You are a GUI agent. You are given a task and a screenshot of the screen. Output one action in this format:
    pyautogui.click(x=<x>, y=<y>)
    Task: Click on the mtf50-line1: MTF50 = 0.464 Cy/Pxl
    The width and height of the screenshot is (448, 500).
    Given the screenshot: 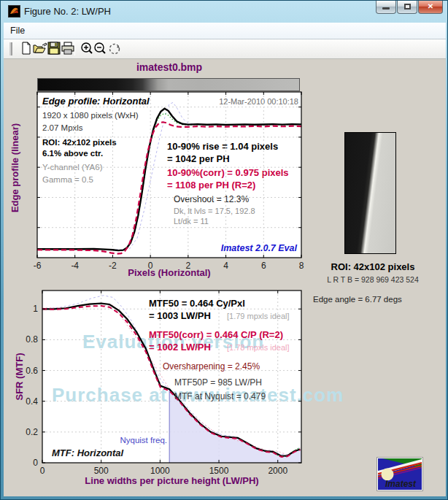 What is the action you would take?
    pyautogui.click(x=197, y=304)
    